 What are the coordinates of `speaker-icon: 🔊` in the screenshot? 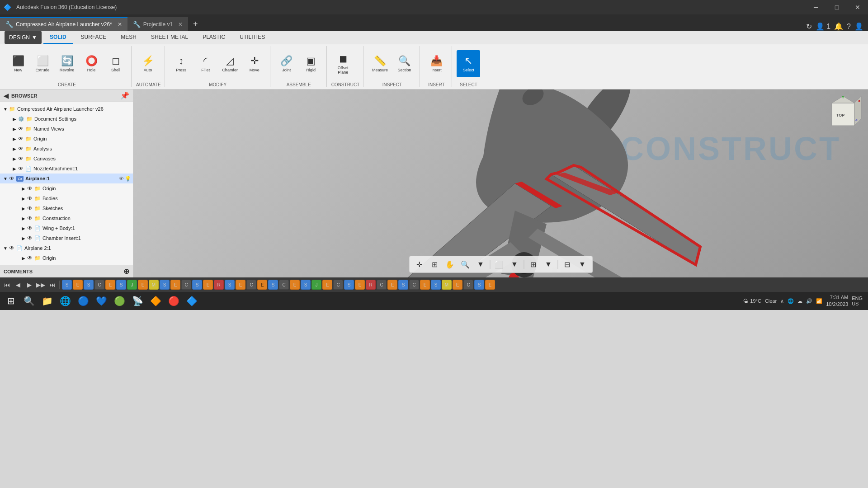 It's located at (809, 301).